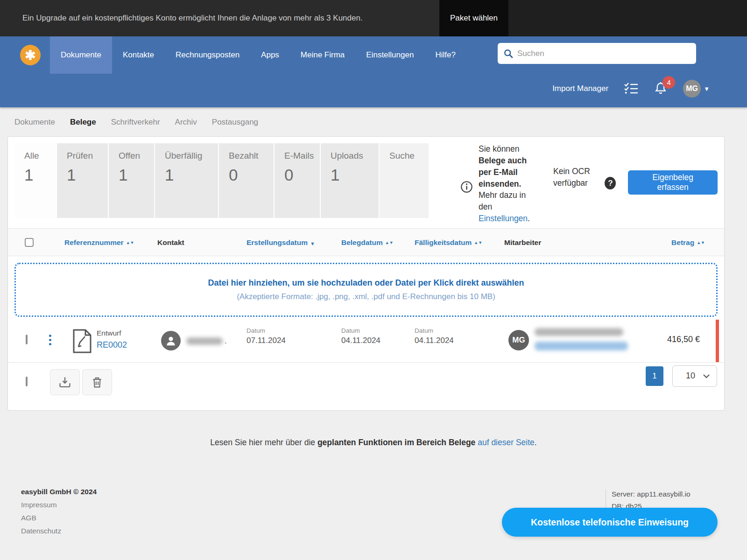 Image resolution: width=747 pixels, height=560 pixels. Describe the element at coordinates (97, 382) in the screenshot. I see `trash-icon` at that location.